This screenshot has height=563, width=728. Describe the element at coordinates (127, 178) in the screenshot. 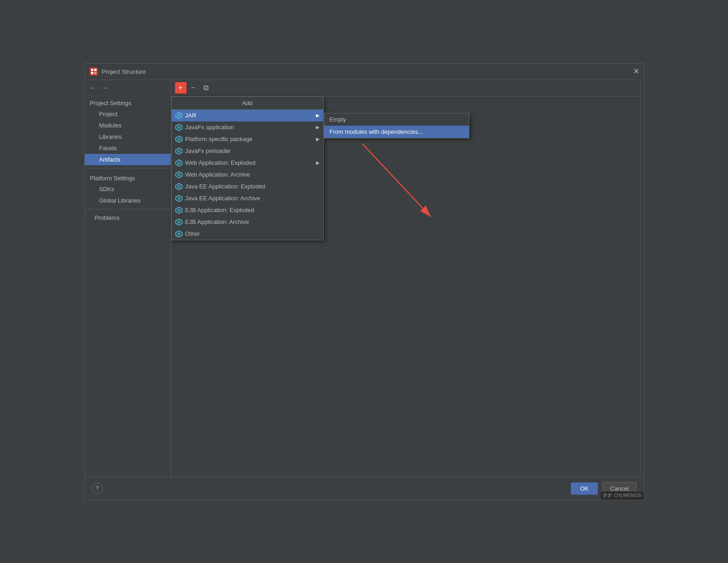

I see `platform-settings-label: Platform Settings` at that location.